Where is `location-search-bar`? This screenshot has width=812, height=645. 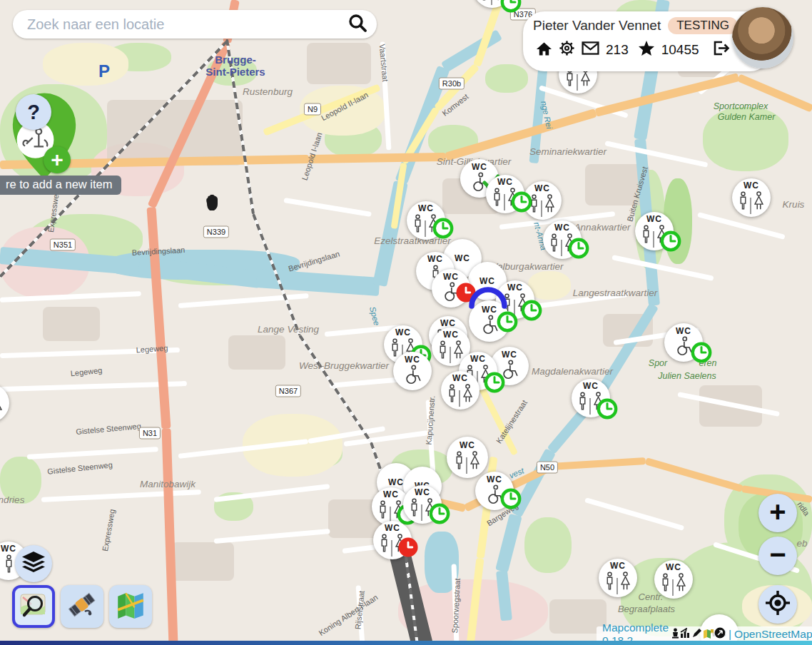 location-search-bar is located at coordinates (195, 24).